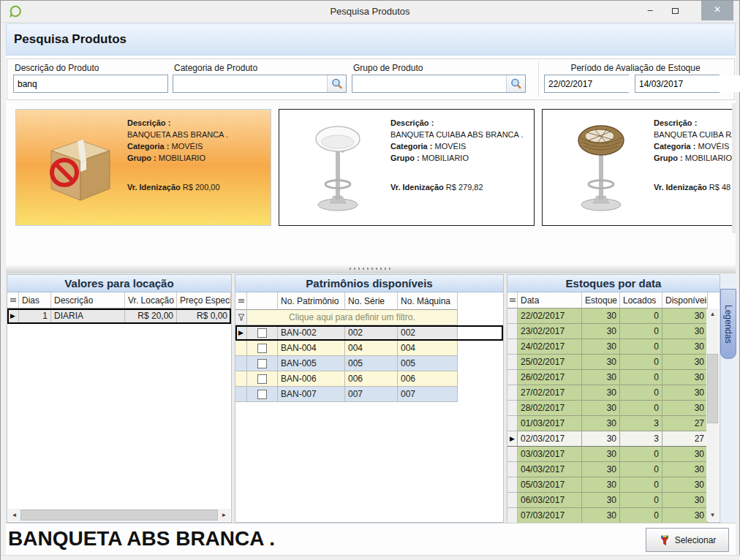  I want to click on horizontal-scrollbar: ◄ ►, so click(119, 515).